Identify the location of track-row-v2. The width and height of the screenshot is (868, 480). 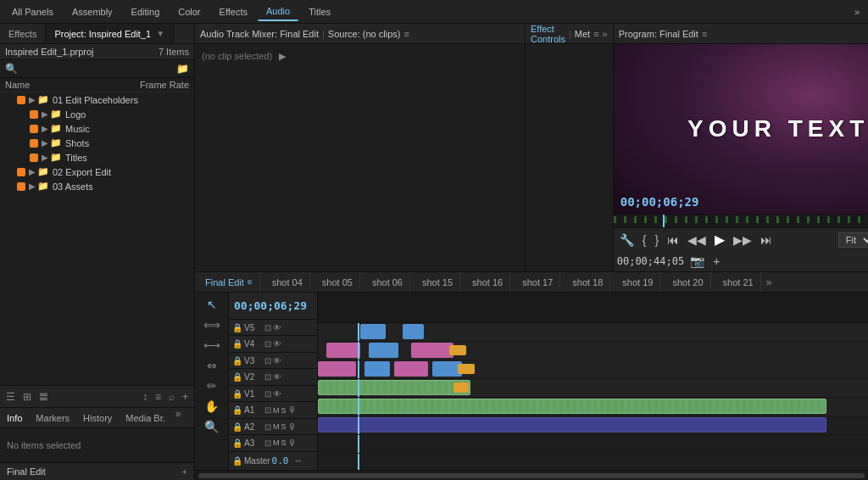
(593, 388).